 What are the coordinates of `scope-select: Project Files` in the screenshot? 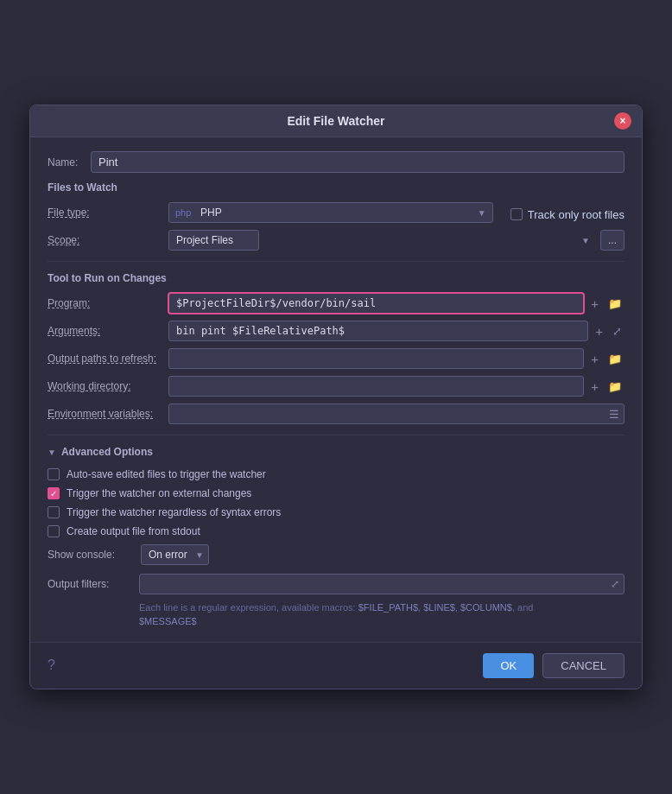 It's located at (214, 240).